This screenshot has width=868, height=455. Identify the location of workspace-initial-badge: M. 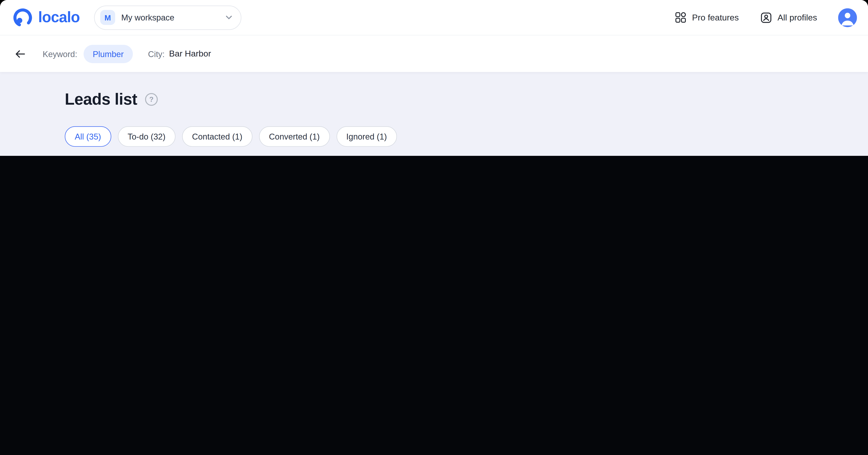
(108, 18).